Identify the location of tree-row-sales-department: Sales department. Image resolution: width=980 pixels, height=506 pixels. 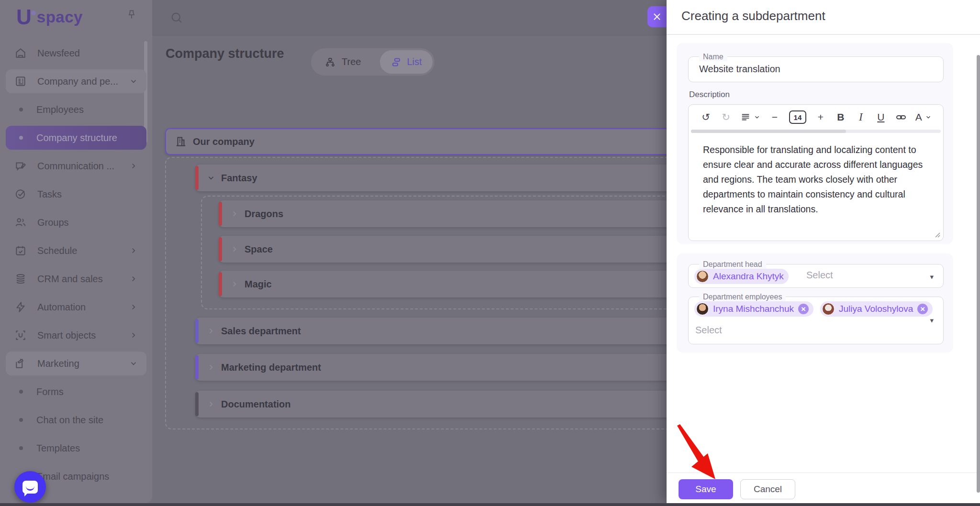
(446, 331).